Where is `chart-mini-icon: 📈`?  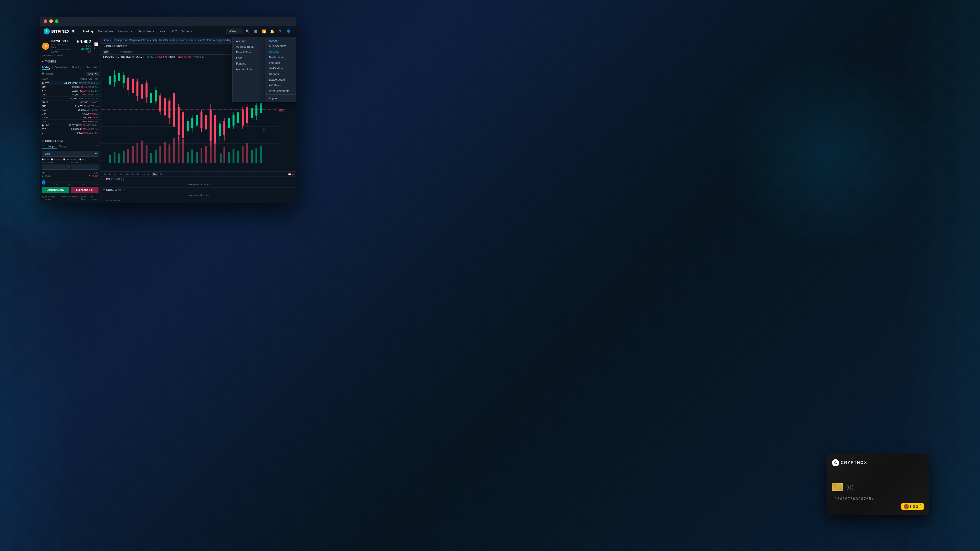 chart-mini-icon: 📈 is located at coordinates (96, 44).